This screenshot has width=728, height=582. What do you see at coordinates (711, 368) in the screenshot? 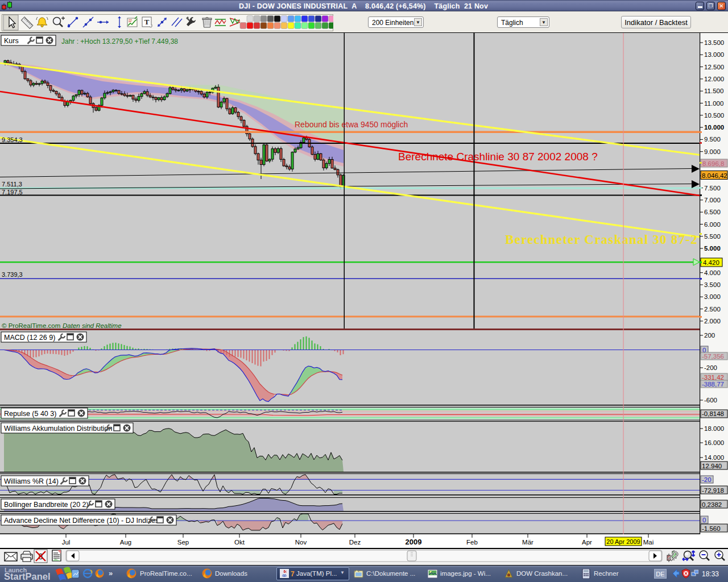
I see `svg-text: -200` at bounding box center [711, 368].